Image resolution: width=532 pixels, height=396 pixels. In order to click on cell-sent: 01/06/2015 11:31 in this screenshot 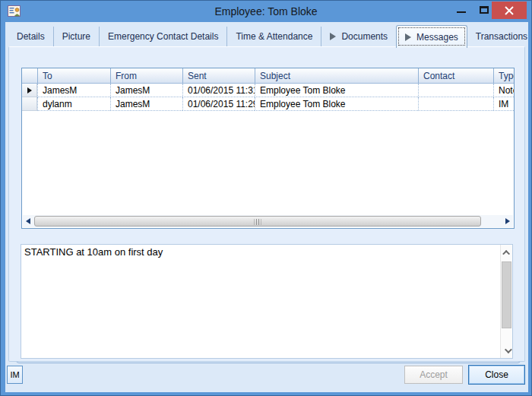, I will do `click(219, 90)`.